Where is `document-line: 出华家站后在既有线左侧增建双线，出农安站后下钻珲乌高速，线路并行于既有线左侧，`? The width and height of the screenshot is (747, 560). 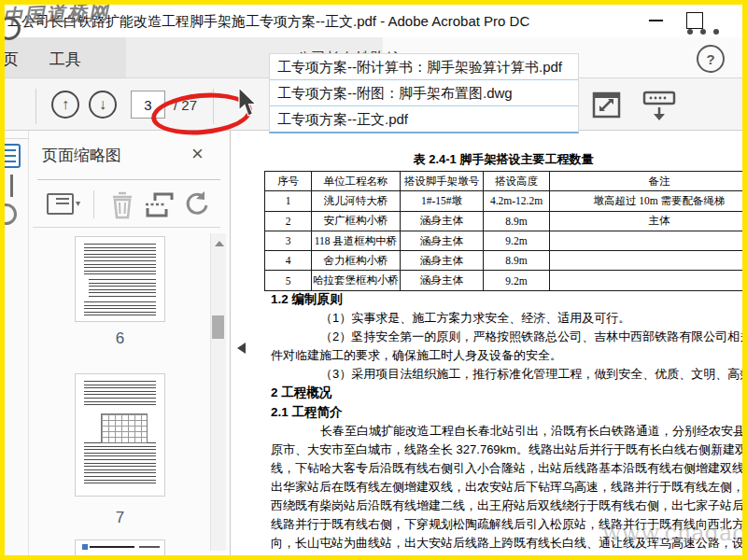 document-line: 出华家站后在既有线左侧增建双线，出农安站后下钻珲乌高速，线路并行于既有线左侧， is located at coordinates (506, 487).